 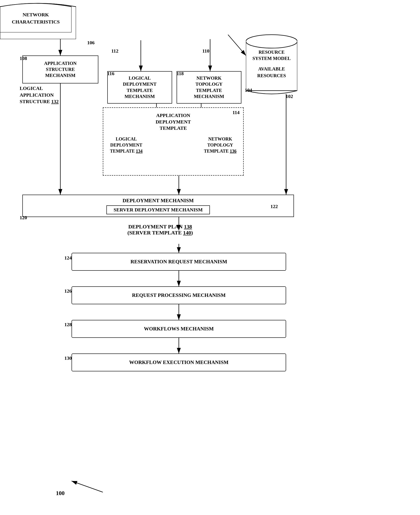 What do you see at coordinates (236, 113) in the screenshot?
I see `ref-114: 114` at bounding box center [236, 113].